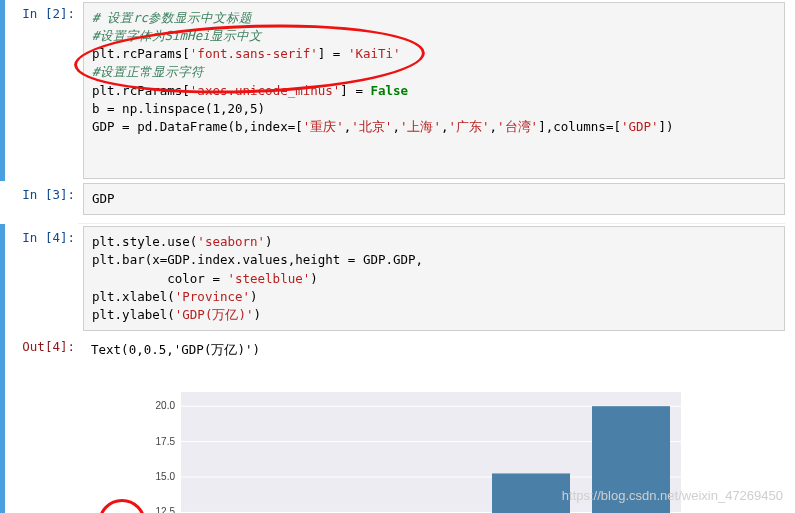 The height and width of the screenshot is (513, 795). Describe the element at coordinates (144, 242) in the screenshot. I see `code: plt.style.use(` at that location.